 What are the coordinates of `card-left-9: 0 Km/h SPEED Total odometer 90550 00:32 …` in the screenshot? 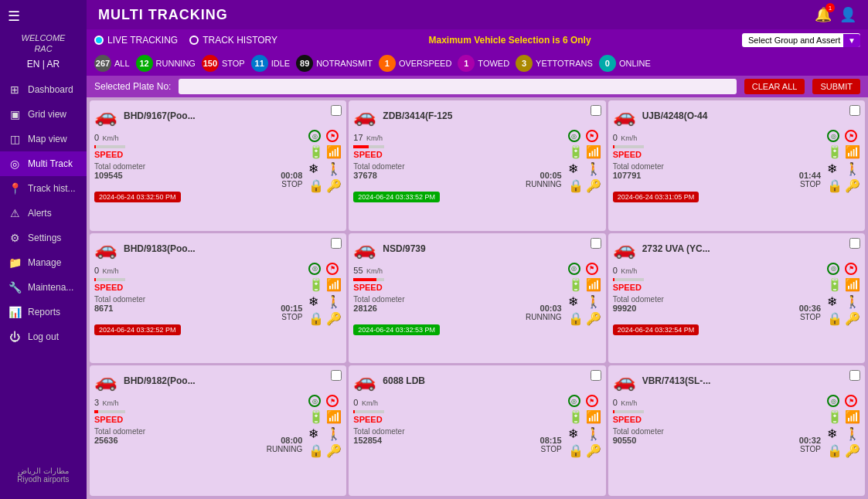 It's located at (717, 424).